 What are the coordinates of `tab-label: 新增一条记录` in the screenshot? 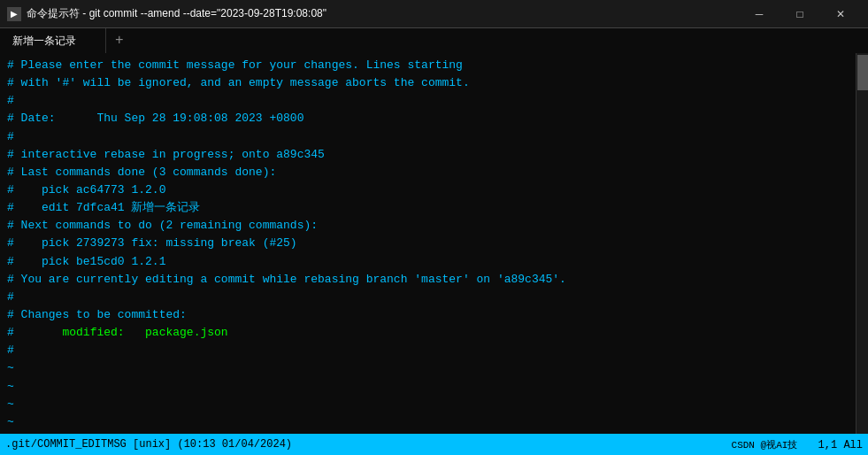 It's located at (44, 41).